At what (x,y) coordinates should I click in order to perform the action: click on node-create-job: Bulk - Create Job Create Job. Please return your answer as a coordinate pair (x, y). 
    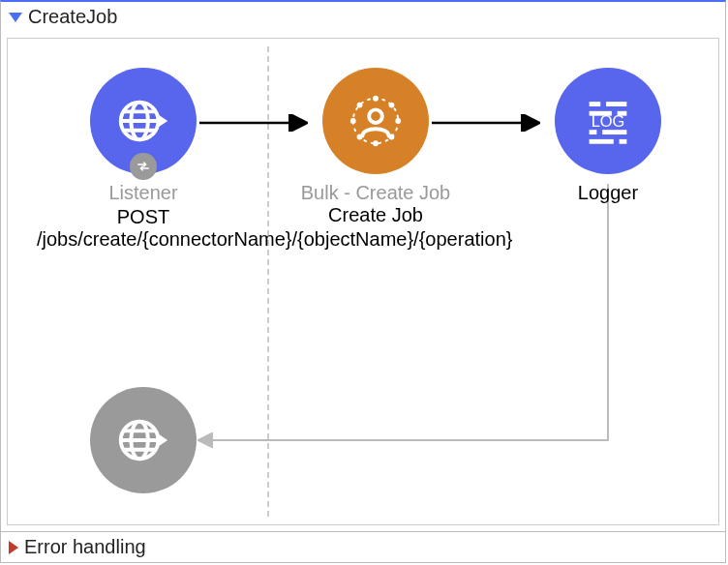
    Looking at the image, I should click on (376, 147).